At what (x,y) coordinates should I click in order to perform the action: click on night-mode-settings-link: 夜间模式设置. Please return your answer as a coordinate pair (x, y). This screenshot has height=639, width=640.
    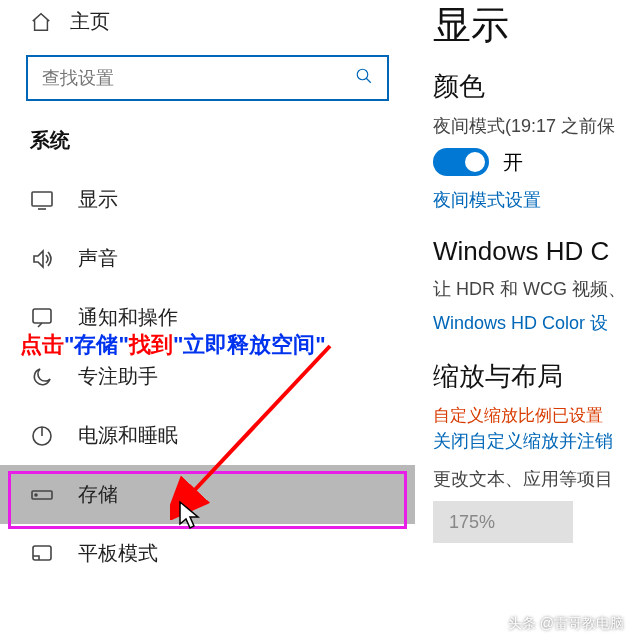
    Looking at the image, I should click on (536, 200).